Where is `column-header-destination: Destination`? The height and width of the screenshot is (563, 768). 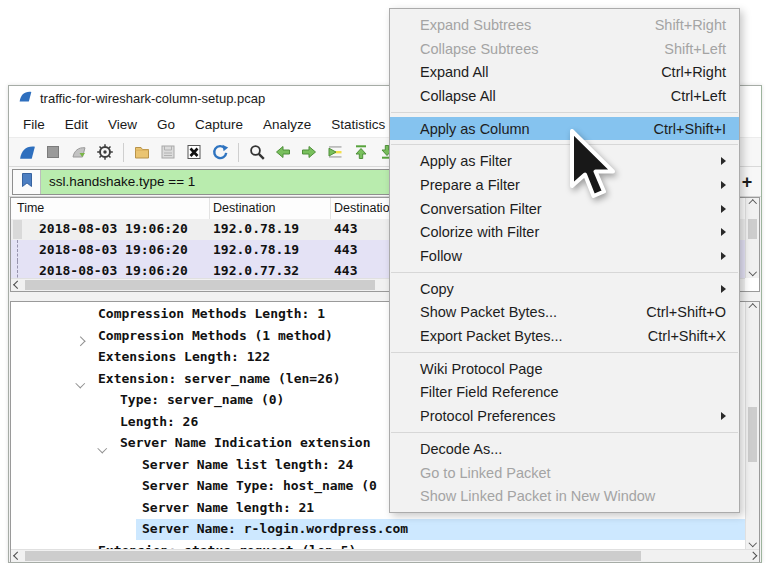 column-header-destination: Destination is located at coordinates (244, 208).